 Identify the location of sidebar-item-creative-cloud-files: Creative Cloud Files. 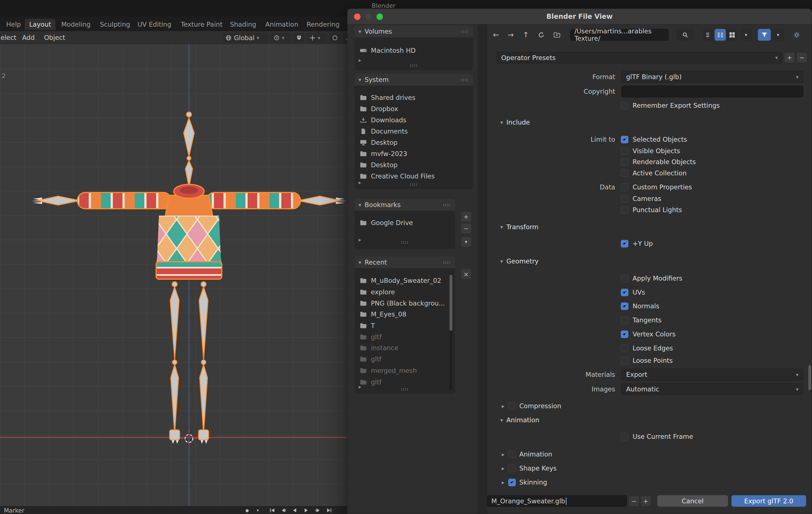
(397, 176).